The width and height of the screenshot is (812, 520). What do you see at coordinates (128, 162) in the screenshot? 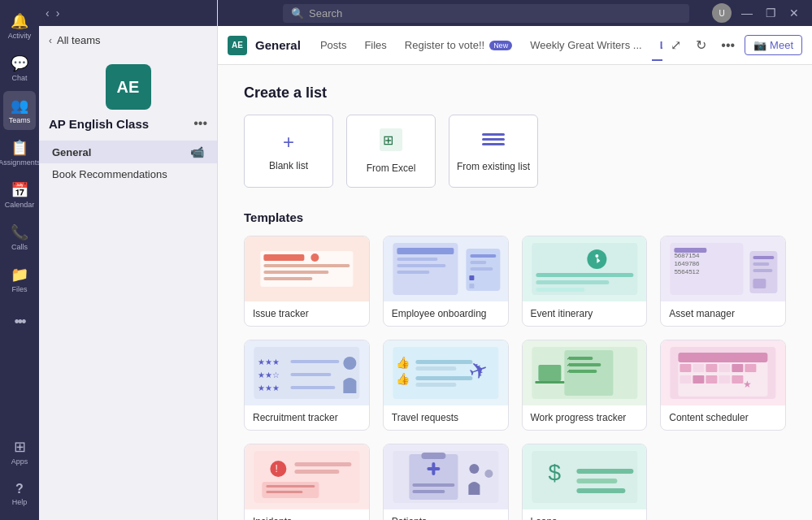
I see `channel-list: General 📹 Book Recommendations` at bounding box center [128, 162].